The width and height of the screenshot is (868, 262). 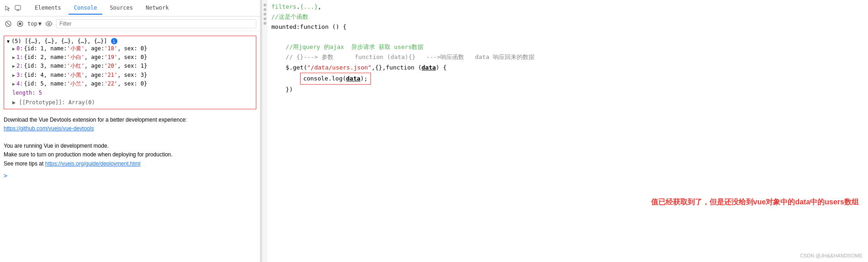 I want to click on code-line-1: filters.{...},, so click(x=570, y=7).